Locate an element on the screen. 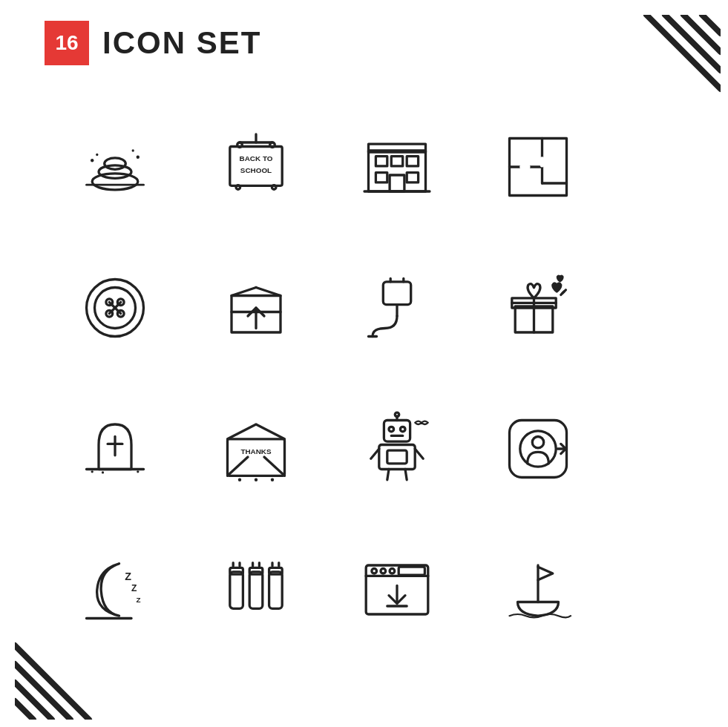 This screenshot has height=727, width=728. header: 16 ICON SET is located at coordinates (153, 43).